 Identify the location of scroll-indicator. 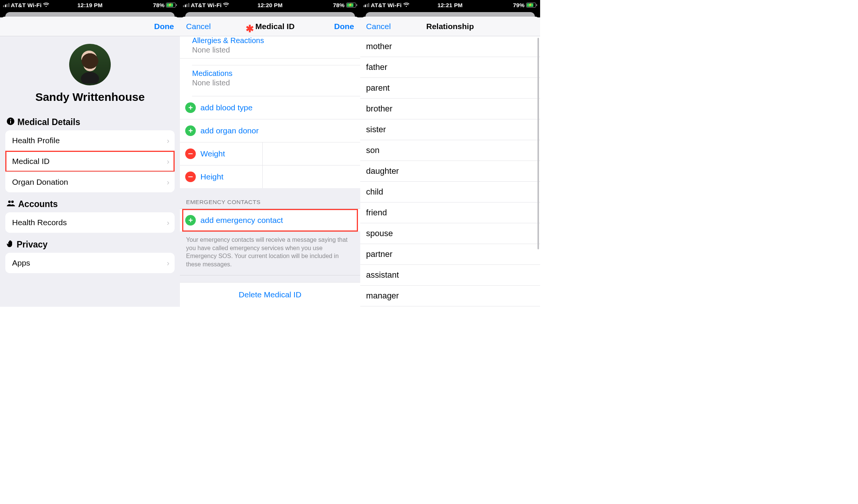
(538, 144).